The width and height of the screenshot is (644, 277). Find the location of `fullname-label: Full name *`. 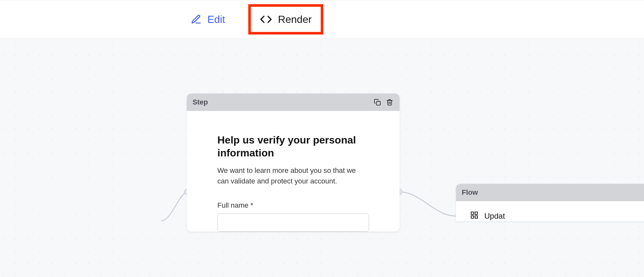

fullname-label: Full name * is located at coordinates (293, 205).